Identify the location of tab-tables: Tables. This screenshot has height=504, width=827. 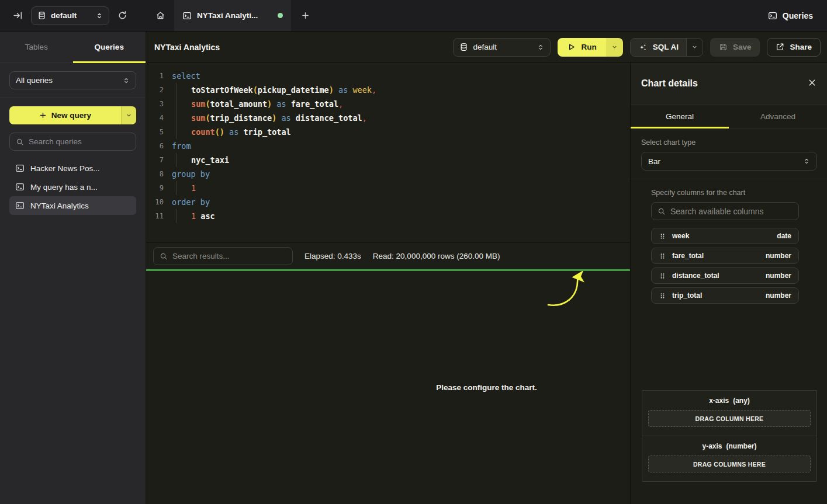
(36, 47).